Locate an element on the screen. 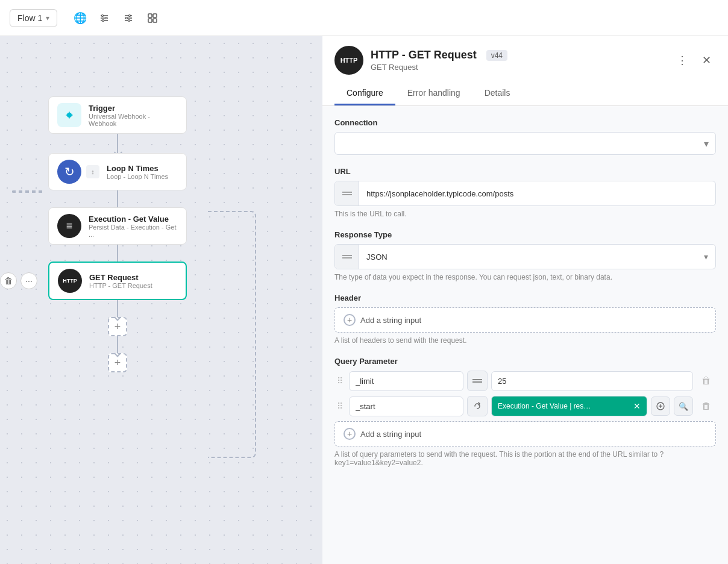 This screenshot has height=564, width=728. node-delete-btn: 🗑 is located at coordinates (8, 281).